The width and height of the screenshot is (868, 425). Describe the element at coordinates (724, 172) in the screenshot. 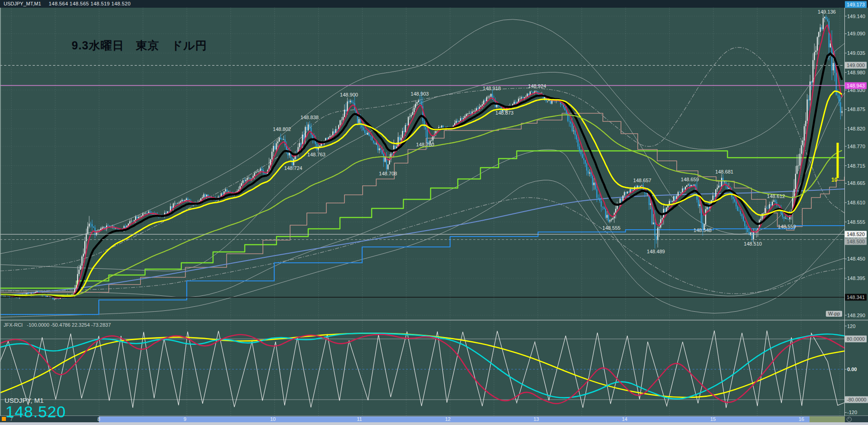

I see `swing-price-label: 148.681` at that location.